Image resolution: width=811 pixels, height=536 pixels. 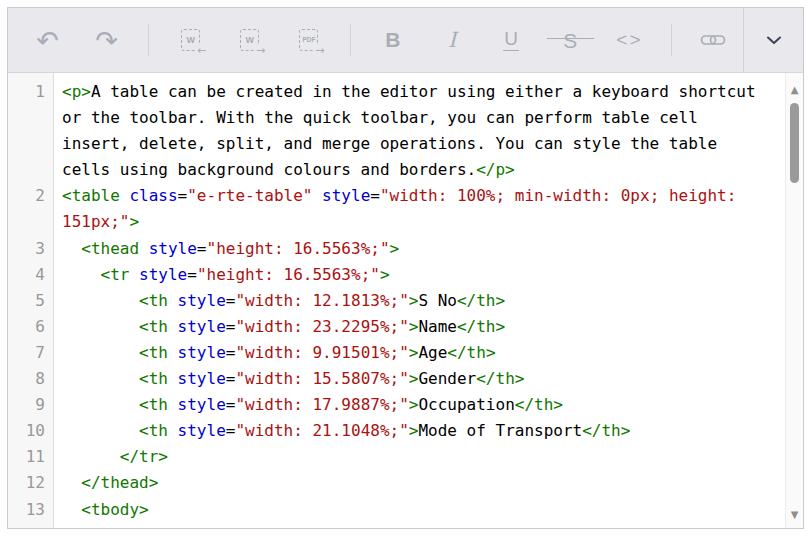 What do you see at coordinates (511, 40) in the screenshot?
I see `underline-icon: U` at bounding box center [511, 40].